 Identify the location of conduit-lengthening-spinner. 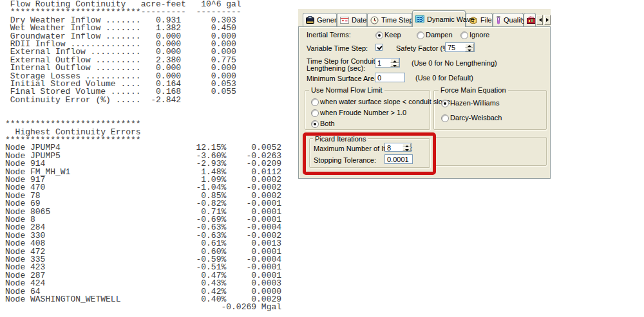
(395, 63).